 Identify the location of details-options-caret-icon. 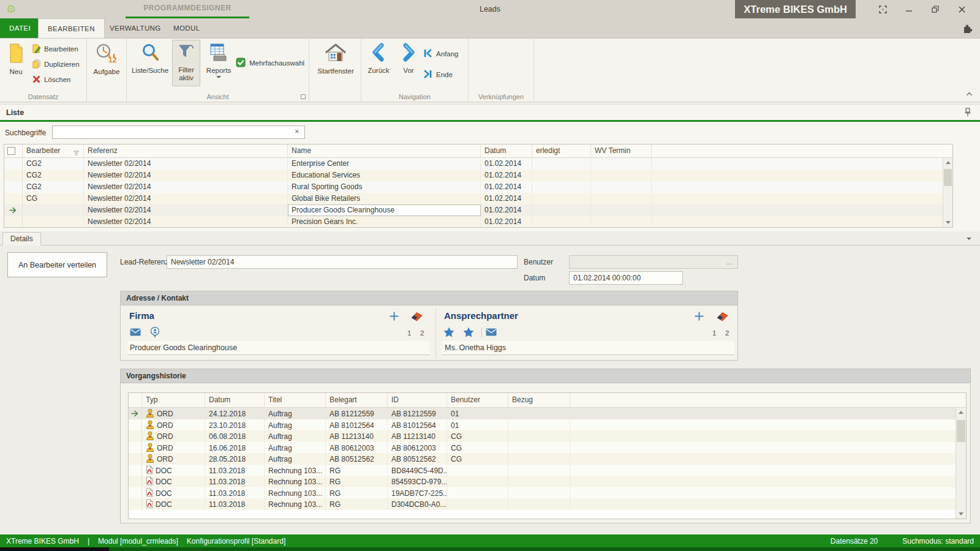
(969, 239).